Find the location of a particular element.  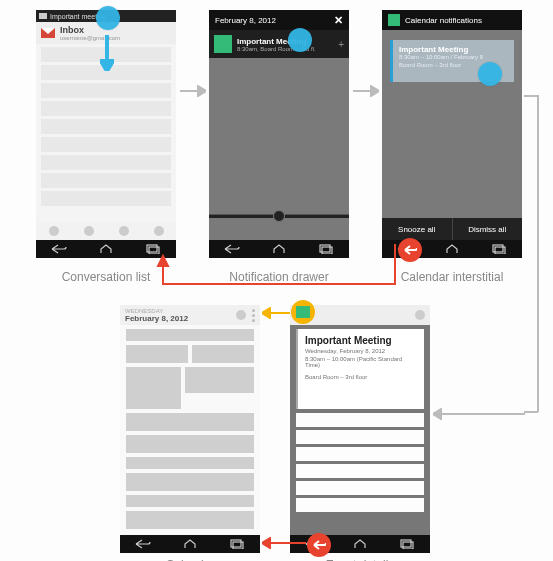

calendar-body is located at coordinates (190, 431).